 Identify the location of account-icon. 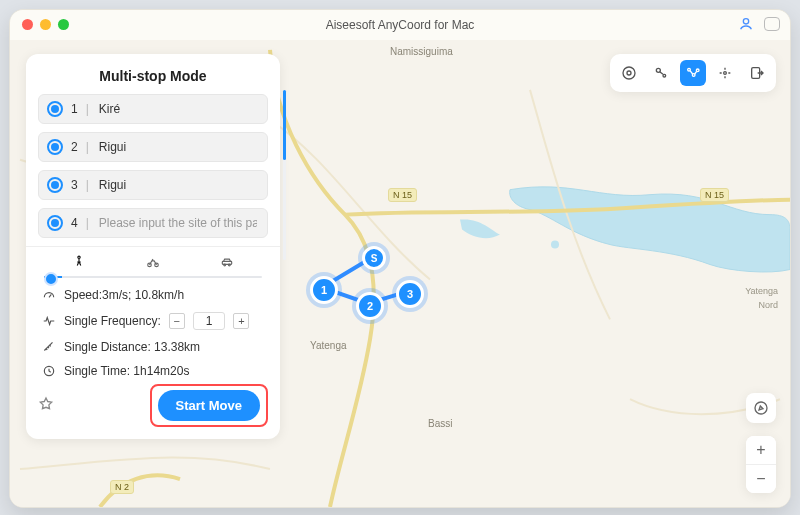
(746, 24).